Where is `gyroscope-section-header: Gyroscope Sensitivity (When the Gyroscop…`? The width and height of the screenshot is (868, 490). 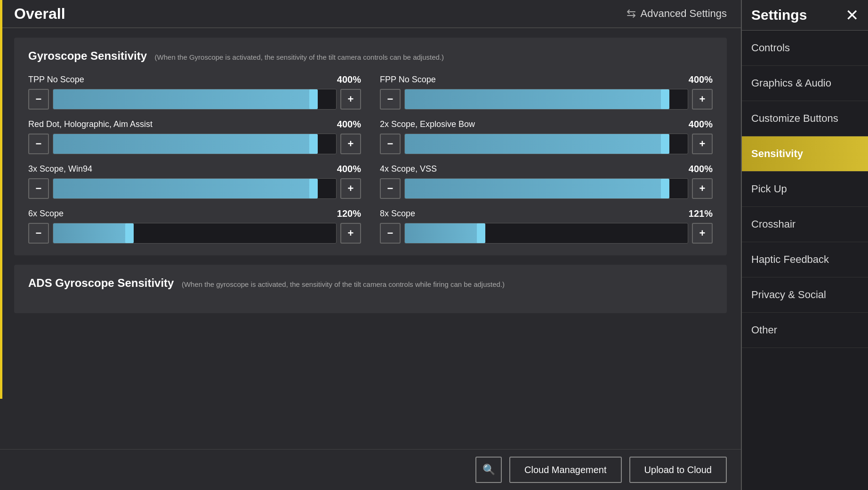 gyroscope-section-header: Gyroscope Sensitivity (When the Gyroscop… is located at coordinates (370, 56).